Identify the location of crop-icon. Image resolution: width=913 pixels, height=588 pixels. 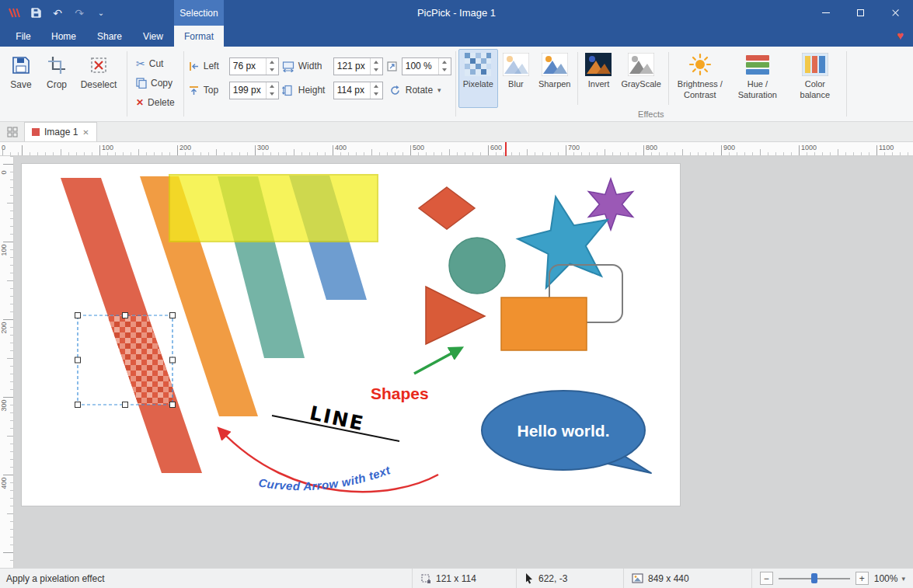
(57, 65).